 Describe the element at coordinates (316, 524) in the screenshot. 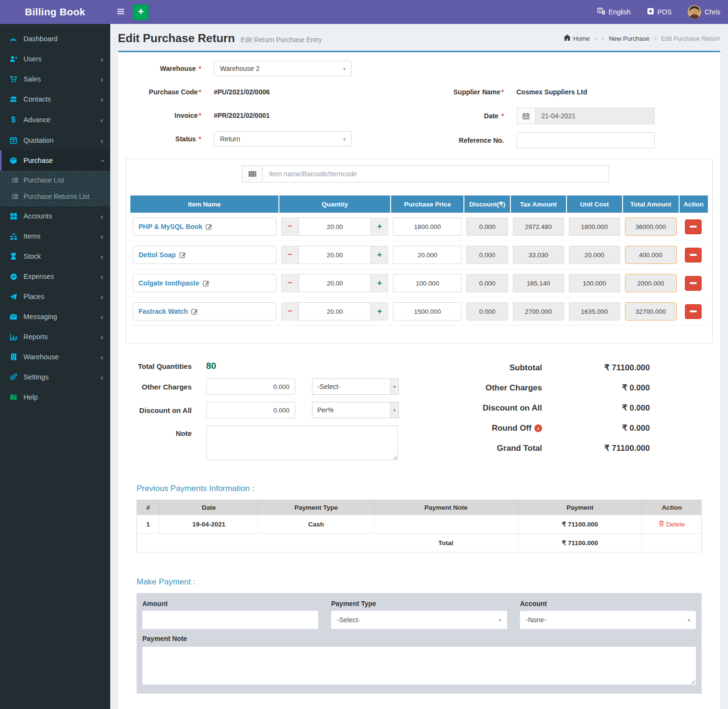

I see `payment-type: Cash` at that location.